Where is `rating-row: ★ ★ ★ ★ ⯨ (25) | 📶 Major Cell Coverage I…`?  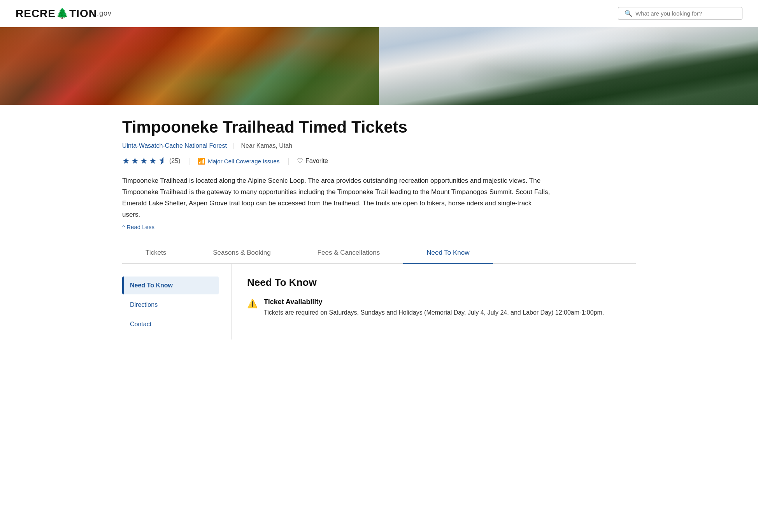 rating-row: ★ ★ ★ ★ ⯨ (25) | 📶 Major Cell Coverage I… is located at coordinates (379, 161).